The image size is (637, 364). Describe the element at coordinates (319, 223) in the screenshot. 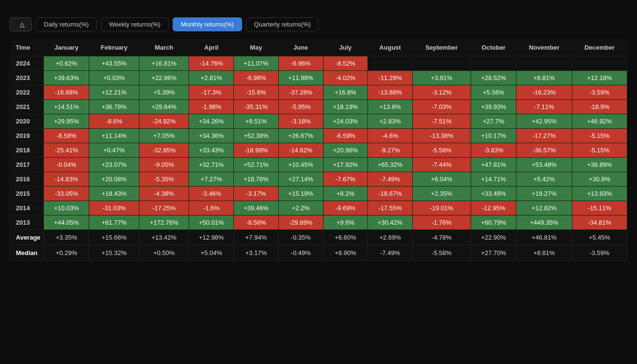

I see `table-row: 2013+44.05%+61.77%+172.76%+50.01%-8.56%-…` at that location.